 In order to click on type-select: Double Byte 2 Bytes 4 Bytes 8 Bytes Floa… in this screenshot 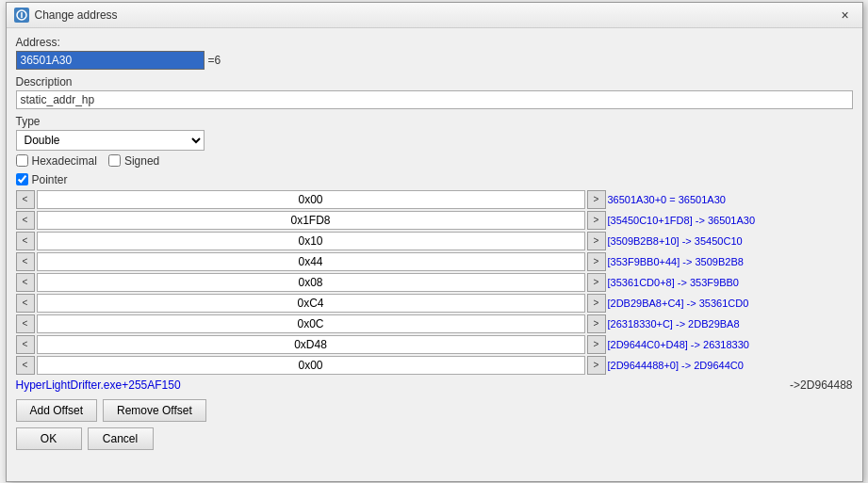, I will do `click(110, 140)`.